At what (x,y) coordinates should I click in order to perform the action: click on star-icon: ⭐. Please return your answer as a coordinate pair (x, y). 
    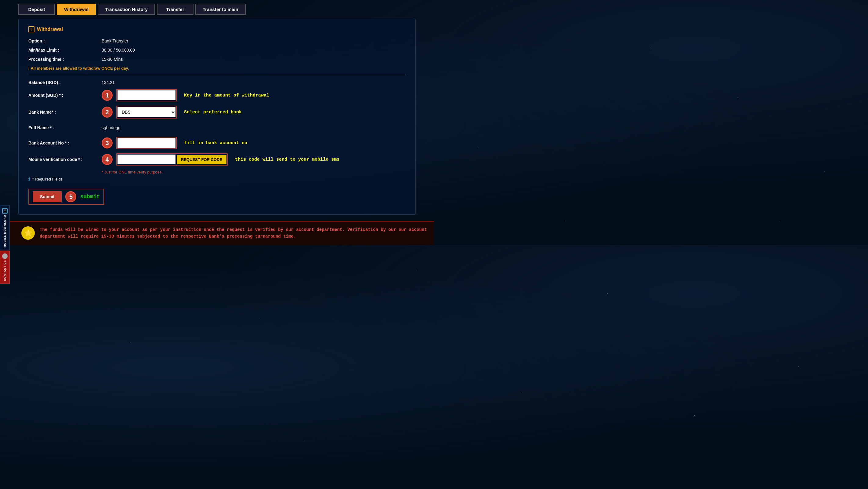
    Looking at the image, I should click on (28, 233).